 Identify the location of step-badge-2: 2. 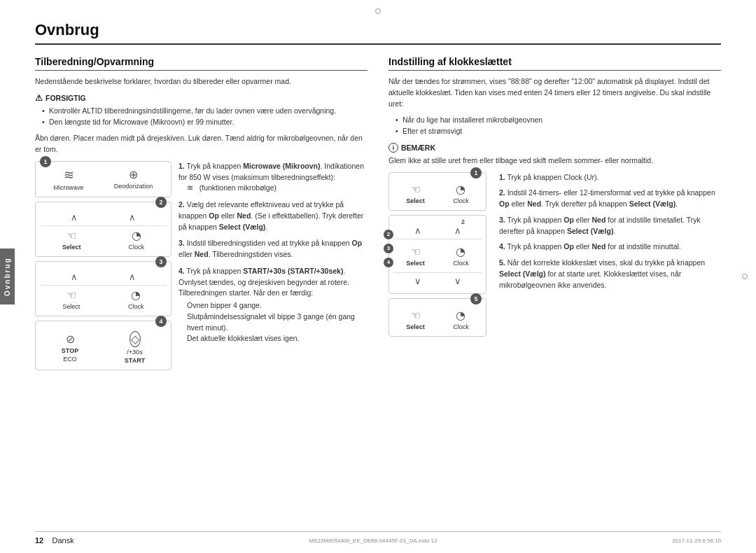
(161, 202).